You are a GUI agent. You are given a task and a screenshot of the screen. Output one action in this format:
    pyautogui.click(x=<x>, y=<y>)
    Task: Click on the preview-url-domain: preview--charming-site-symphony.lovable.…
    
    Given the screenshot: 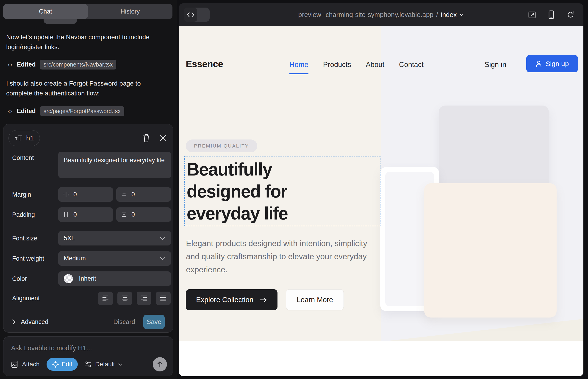 What is the action you would take?
    pyautogui.click(x=366, y=15)
    